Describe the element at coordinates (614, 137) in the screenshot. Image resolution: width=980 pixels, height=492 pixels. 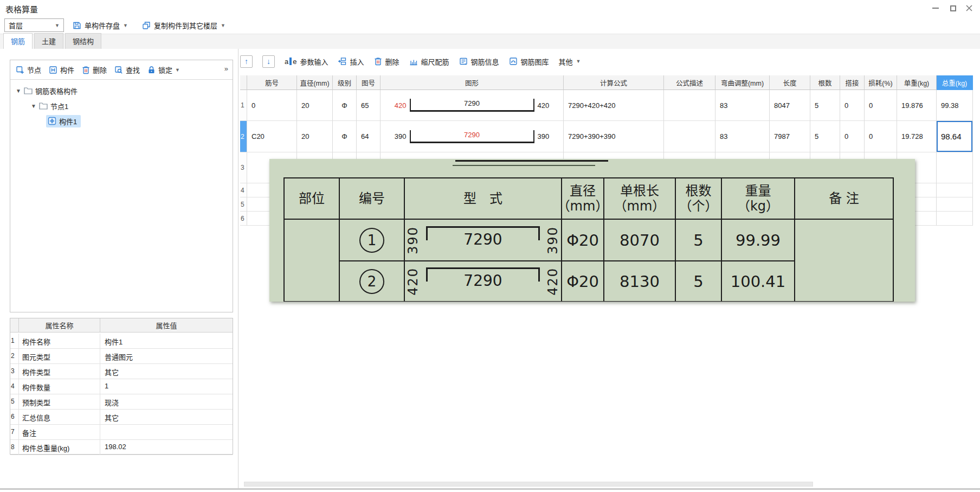
I see `cell-formula: 7290+390+390` at that location.